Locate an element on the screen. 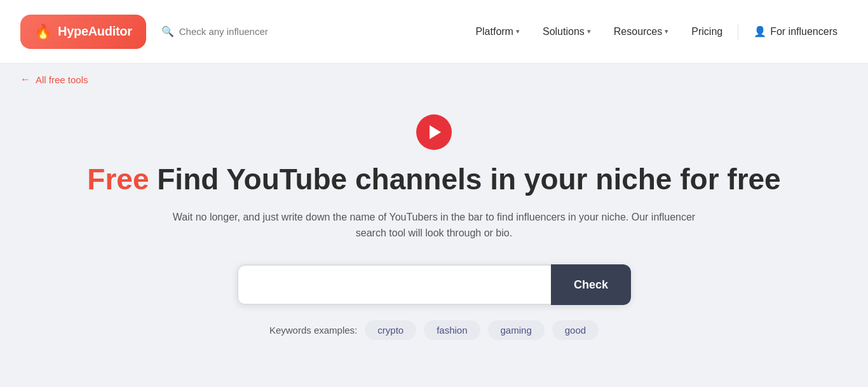 The height and width of the screenshot is (387, 868). check-button: Check is located at coordinates (591, 285).